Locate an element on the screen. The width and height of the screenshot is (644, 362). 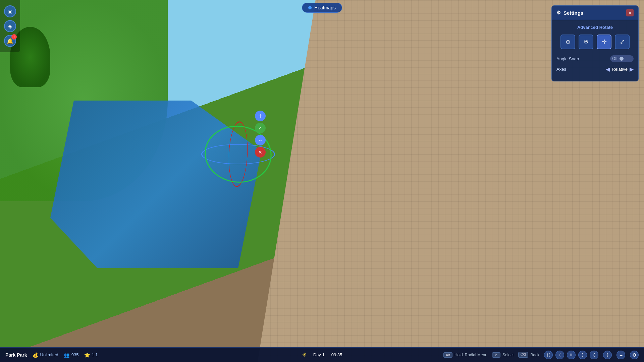
playback-controls: ⟨⟨ ⟨ ⏸ ⟩ ⟩⟩ is located at coordinates (571, 355).